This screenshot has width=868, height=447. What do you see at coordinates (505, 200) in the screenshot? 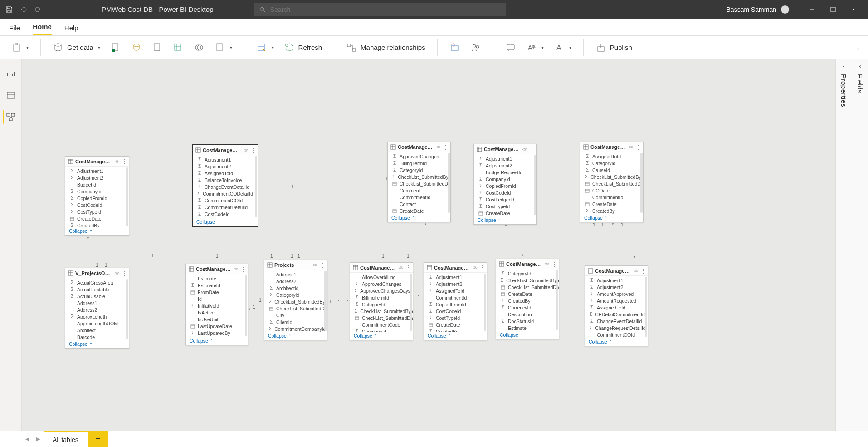
I see `field-row: ΣCostLedgerId` at bounding box center [505, 200].